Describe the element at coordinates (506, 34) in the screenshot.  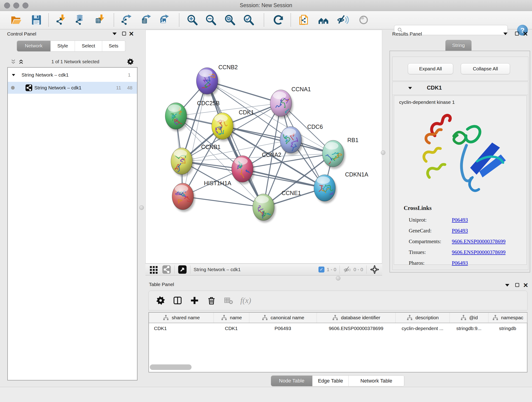
I see `results-panel-collapse-icon` at that location.